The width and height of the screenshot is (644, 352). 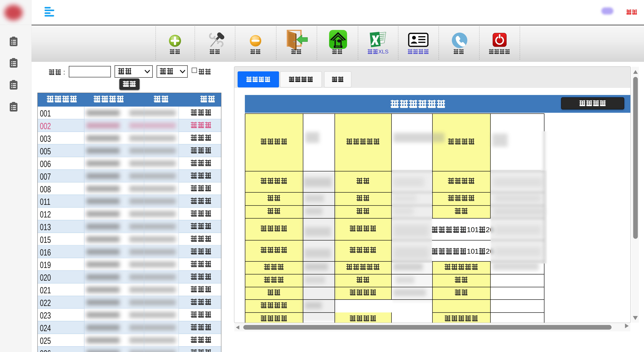 What do you see at coordinates (338, 47) in the screenshot?
I see `svg-text: BACK` at bounding box center [338, 47].